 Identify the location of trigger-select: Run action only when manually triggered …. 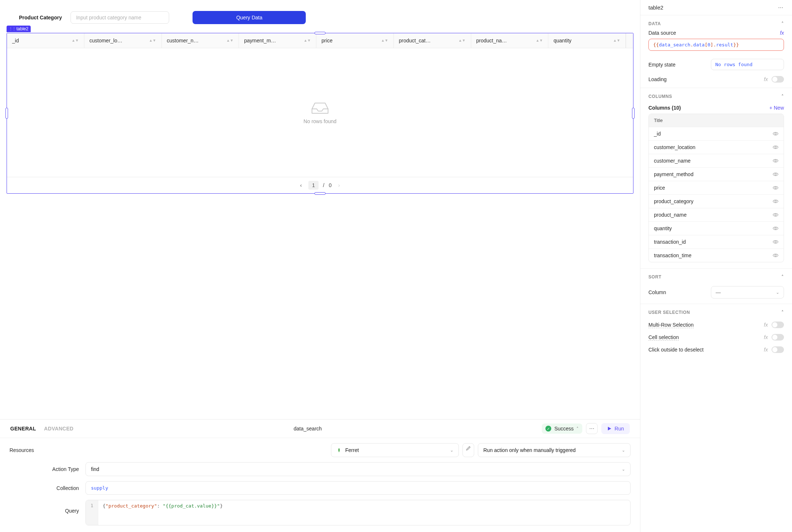
(554, 450).